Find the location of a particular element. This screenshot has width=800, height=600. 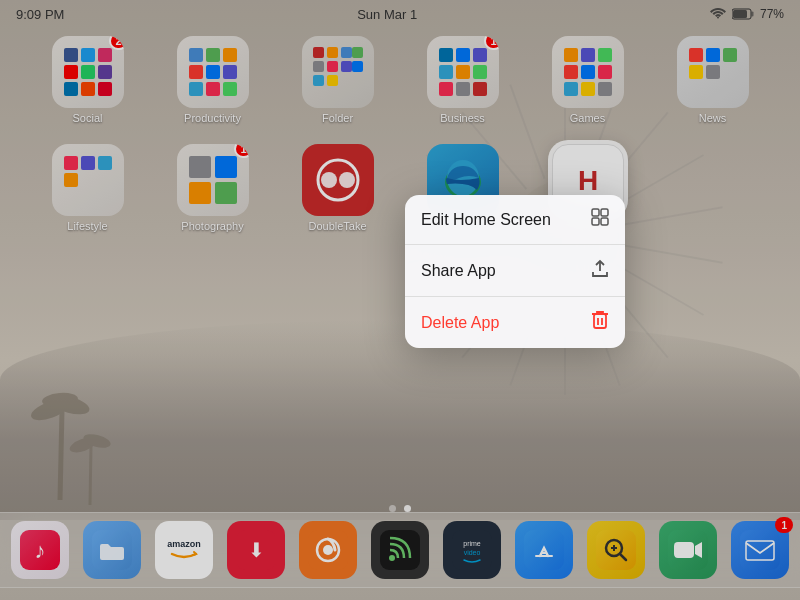

context-menu-label-share-app: Share App is located at coordinates (458, 271).